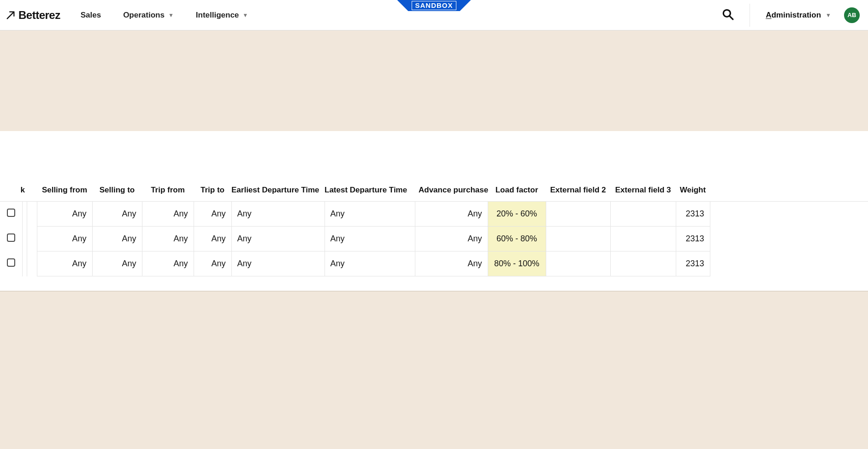 The width and height of the screenshot is (868, 449). What do you see at coordinates (370, 191) in the screenshot?
I see `col-latest-departure: Latest Departure Time` at bounding box center [370, 191].